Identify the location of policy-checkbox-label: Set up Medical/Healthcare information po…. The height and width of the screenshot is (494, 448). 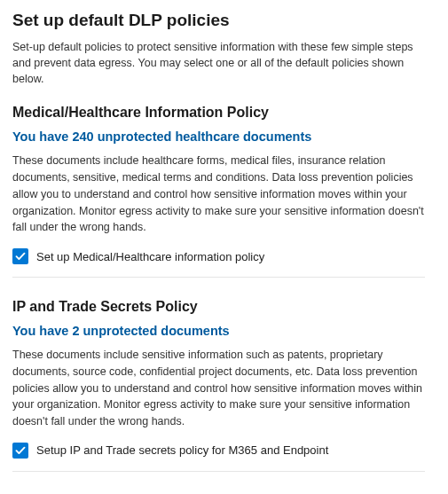
(151, 257).